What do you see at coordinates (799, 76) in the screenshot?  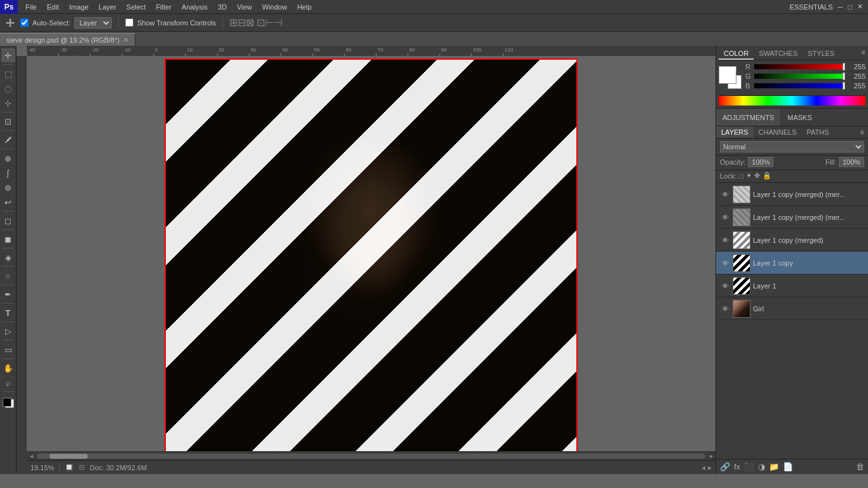 I see `g-slider` at bounding box center [799, 76].